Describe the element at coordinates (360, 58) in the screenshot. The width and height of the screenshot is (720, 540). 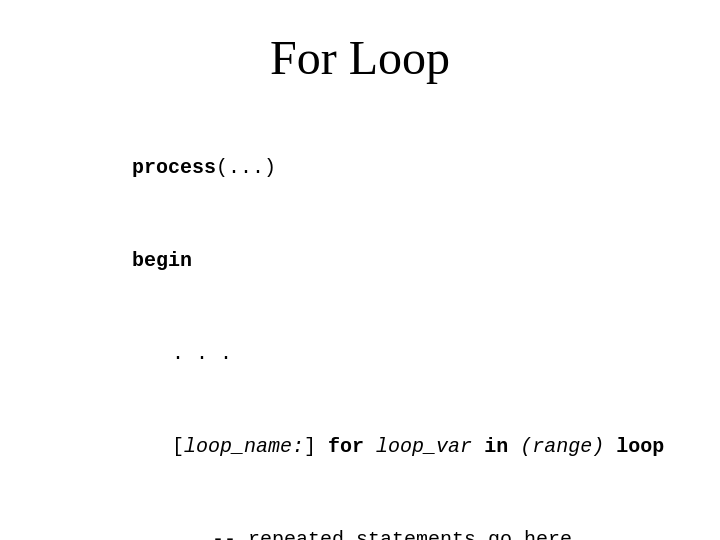
I see `slide-title: For Loop` at that location.